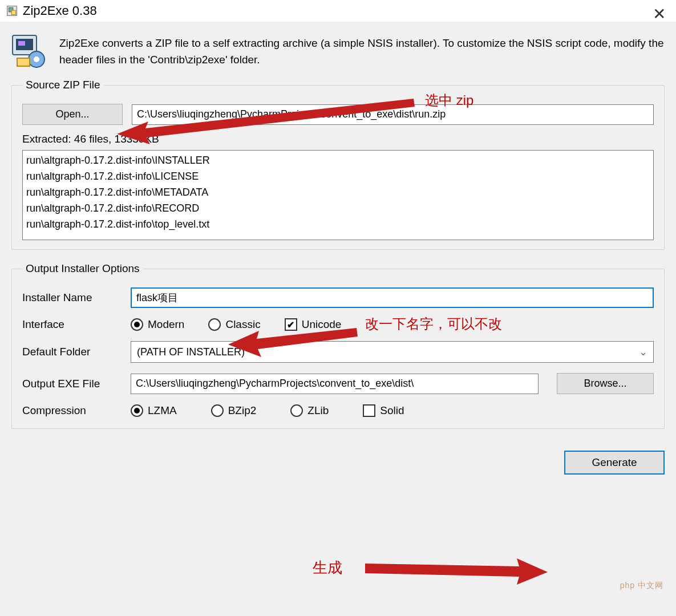  I want to click on compression-checkbox-solid: Solid, so click(383, 411).